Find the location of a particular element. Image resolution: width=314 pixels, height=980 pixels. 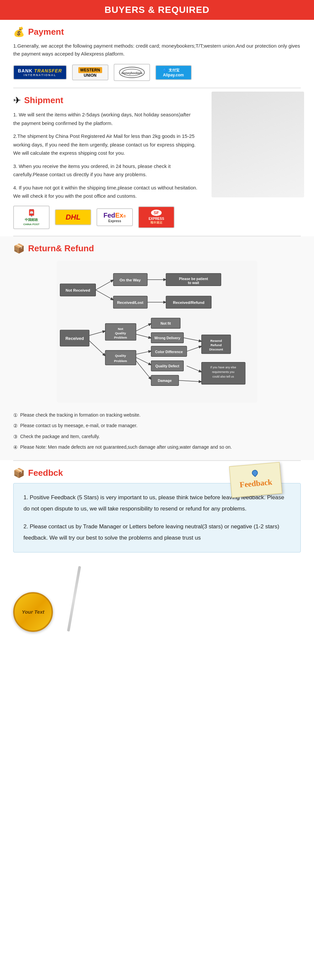

pin-icon is located at coordinates (255, 473).